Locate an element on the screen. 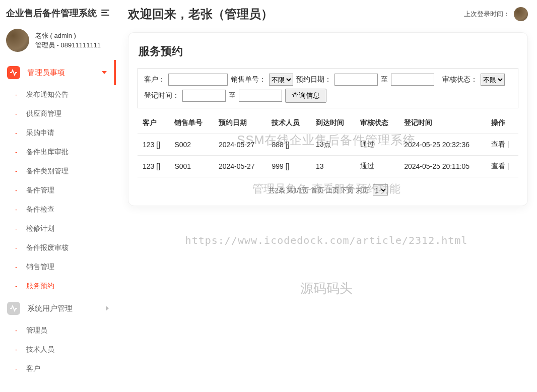 The width and height of the screenshot is (537, 392). date-from-input is located at coordinates (356, 80).